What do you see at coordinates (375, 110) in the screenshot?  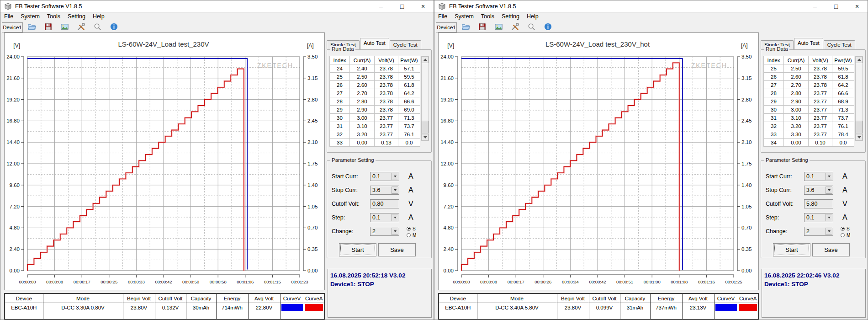 I see `run-data-row: 292.9023.7869.0` at bounding box center [375, 110].